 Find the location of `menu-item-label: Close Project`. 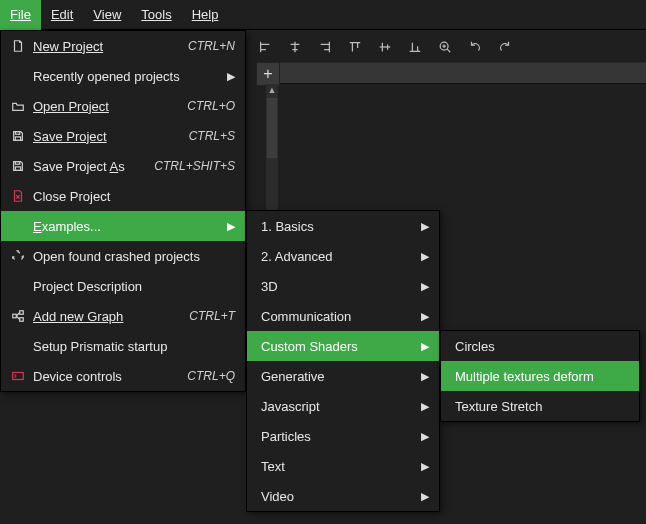

menu-item-label: Close Project is located at coordinates (134, 196).